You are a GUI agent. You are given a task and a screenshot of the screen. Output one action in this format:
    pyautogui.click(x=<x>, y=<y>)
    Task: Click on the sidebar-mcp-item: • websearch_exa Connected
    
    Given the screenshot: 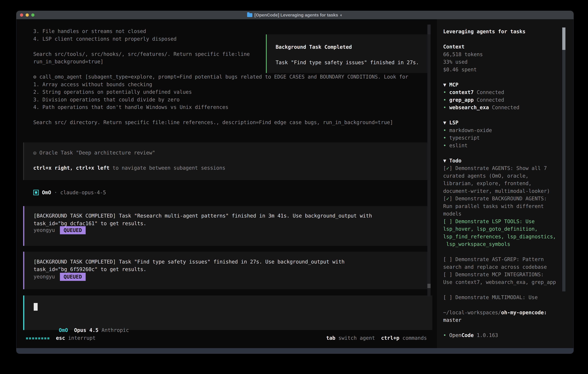 What is the action you would take?
    pyautogui.click(x=508, y=107)
    